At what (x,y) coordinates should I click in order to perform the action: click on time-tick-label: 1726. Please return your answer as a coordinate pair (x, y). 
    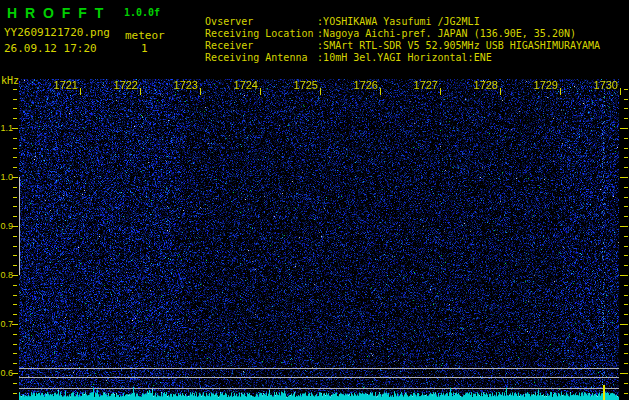
    Looking at the image, I should click on (356, 85).